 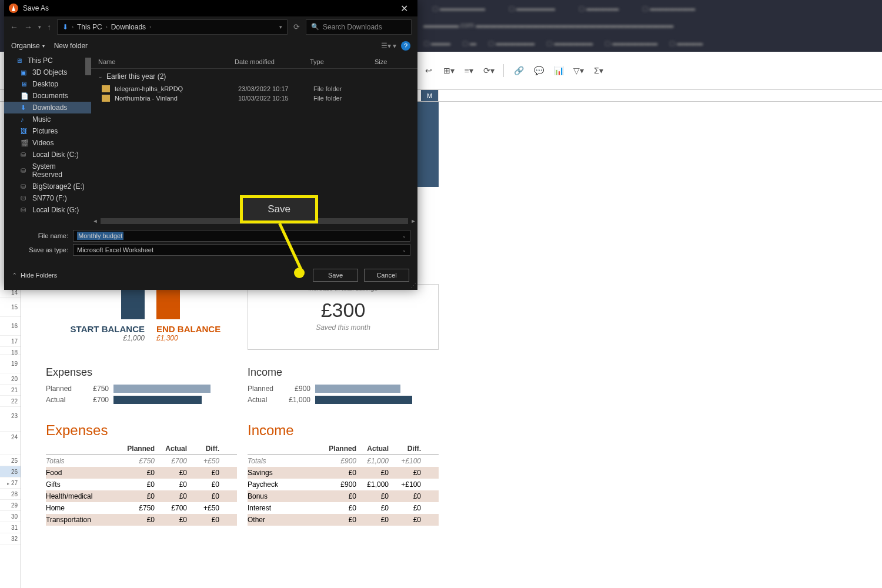 What do you see at coordinates (28, 46) in the screenshot?
I see `organise-button: Organise ▾` at bounding box center [28, 46].